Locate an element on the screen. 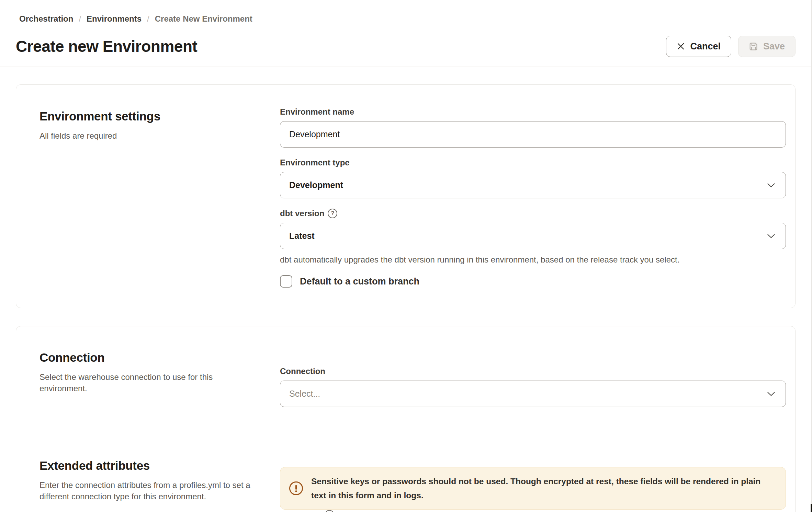 The height and width of the screenshot is (512, 812). connection-field-label: Connection is located at coordinates (533, 371).